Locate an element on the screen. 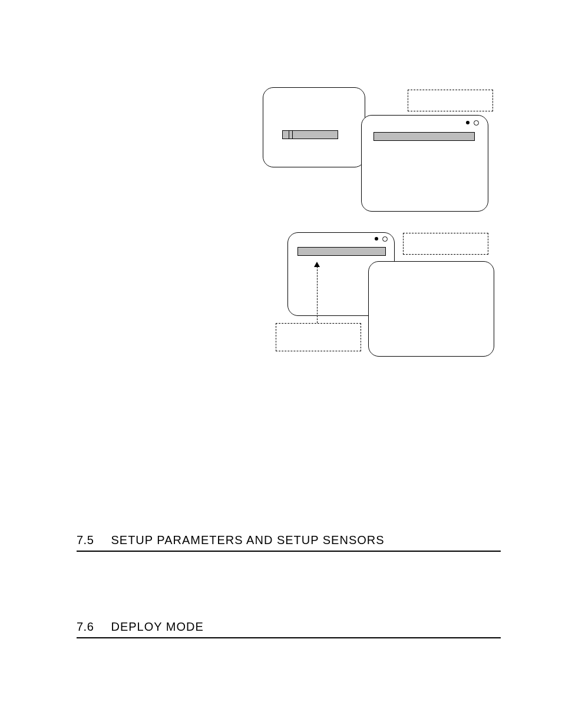 The width and height of the screenshot is (562, 728). diagram-callout-right-bottom is located at coordinates (445, 244).